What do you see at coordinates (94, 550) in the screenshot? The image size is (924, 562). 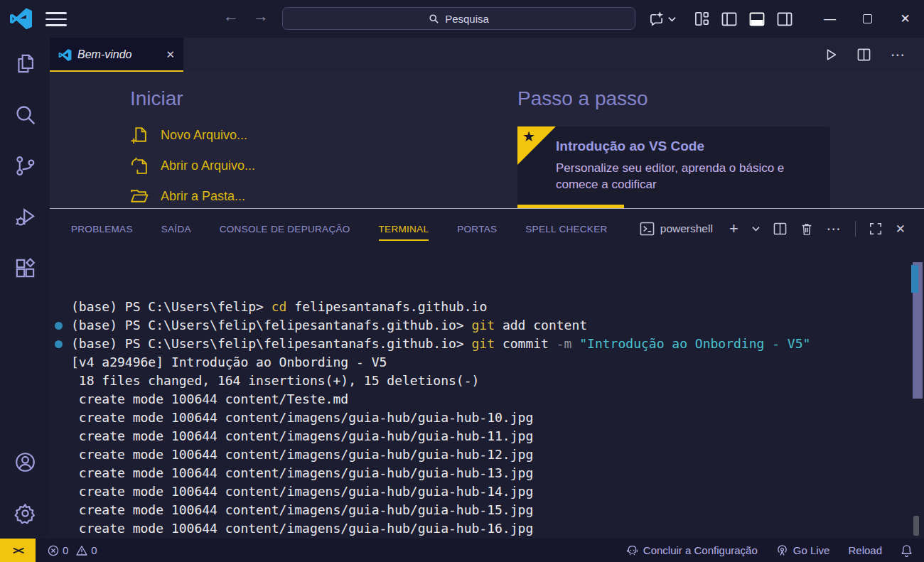 I see `warning-count: 0` at bounding box center [94, 550].